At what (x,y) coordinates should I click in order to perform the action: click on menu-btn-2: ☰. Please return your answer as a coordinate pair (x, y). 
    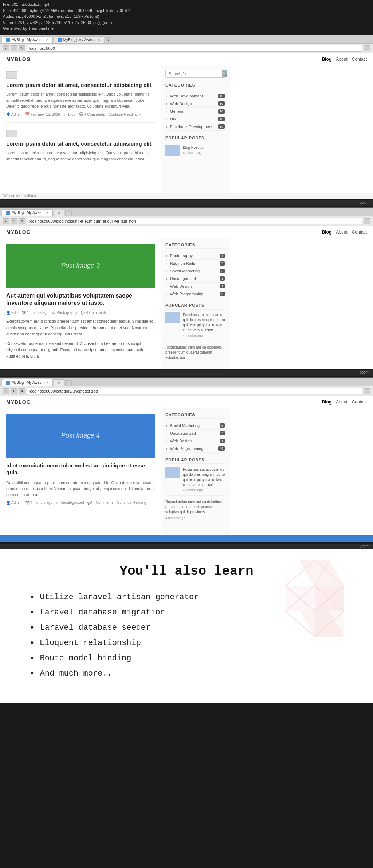
    Looking at the image, I should click on (367, 221).